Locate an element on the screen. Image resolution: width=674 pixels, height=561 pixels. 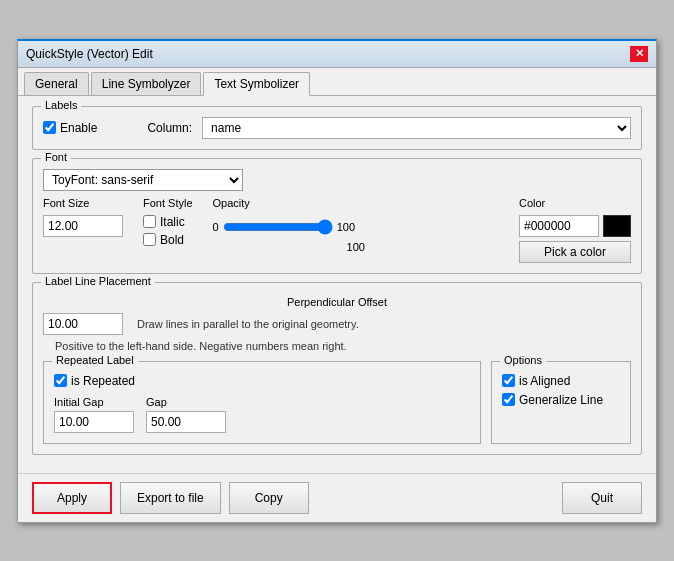
opacity-slider is located at coordinates (278, 227).